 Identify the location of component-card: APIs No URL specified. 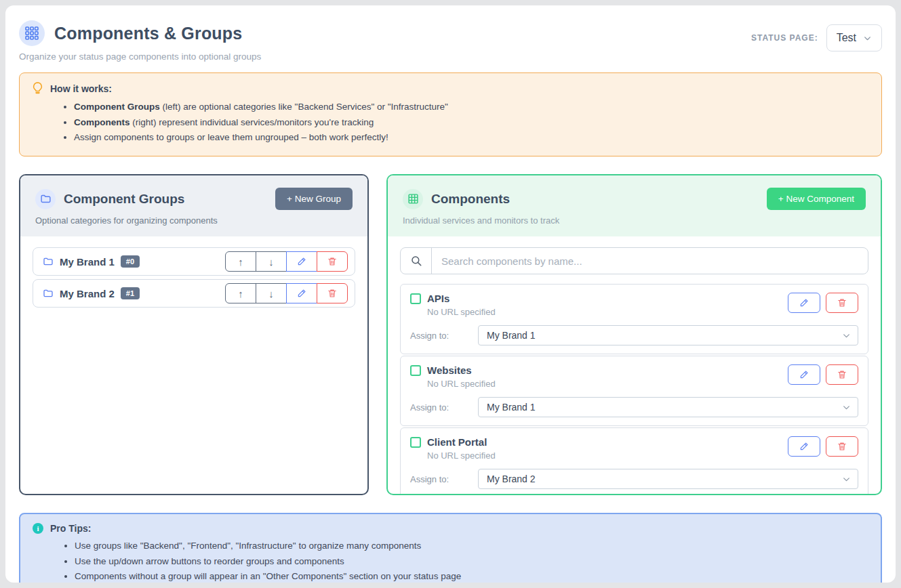
(635, 319).